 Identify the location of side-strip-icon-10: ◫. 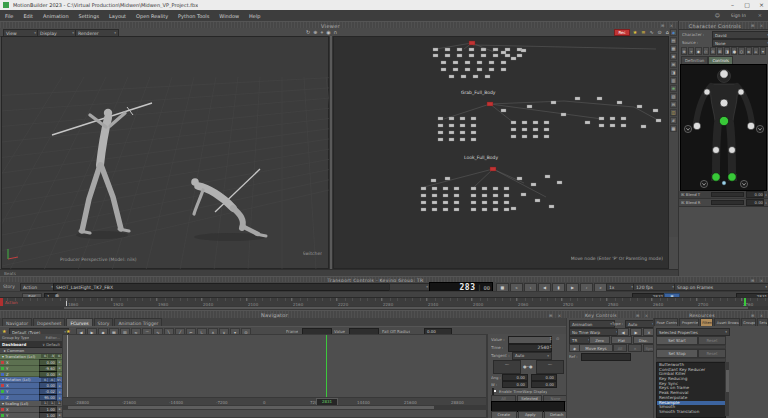
(674, 112).